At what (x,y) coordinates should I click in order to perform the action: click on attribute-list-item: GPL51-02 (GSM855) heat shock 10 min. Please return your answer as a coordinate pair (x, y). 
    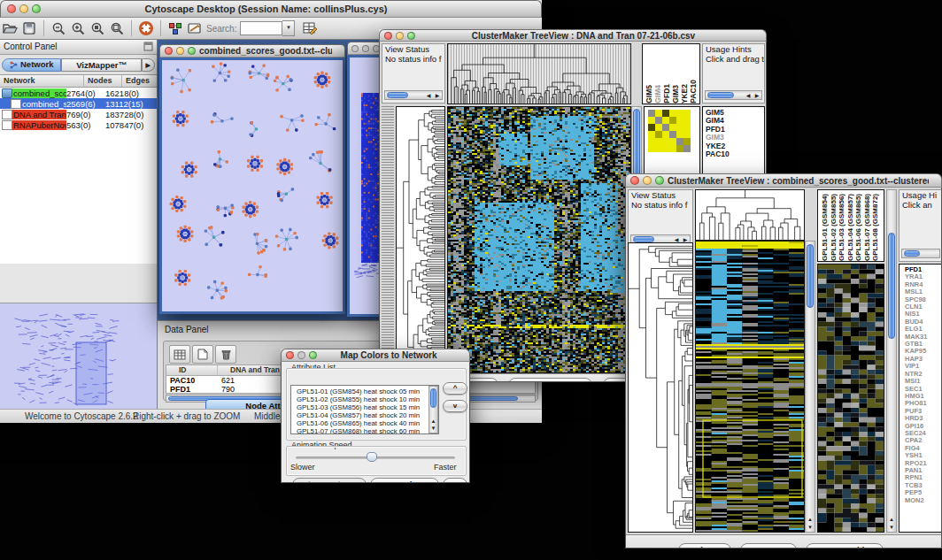
    Looking at the image, I should click on (367, 400).